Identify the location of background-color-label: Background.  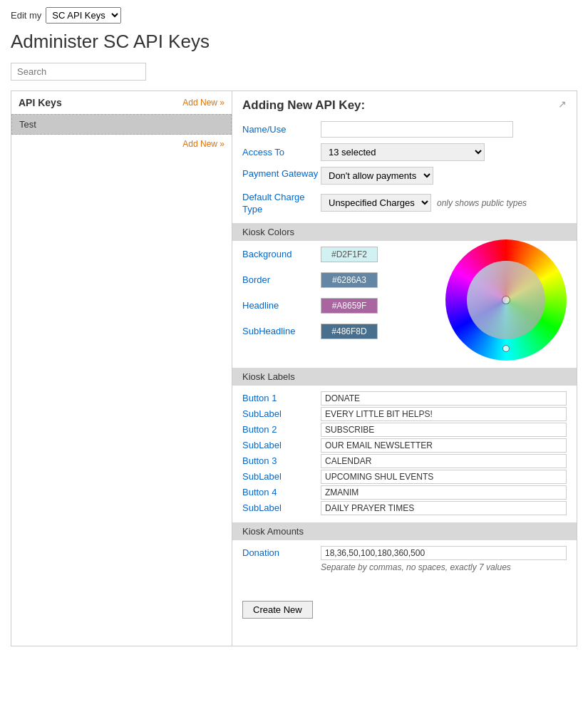
(282, 254).